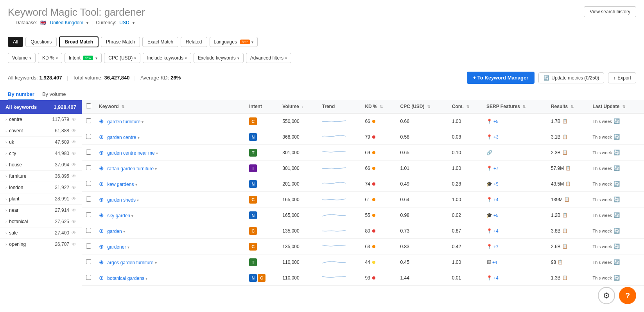  Describe the element at coordinates (122, 137) in the screenshot. I see `keyword-link: garden centre` at that location.